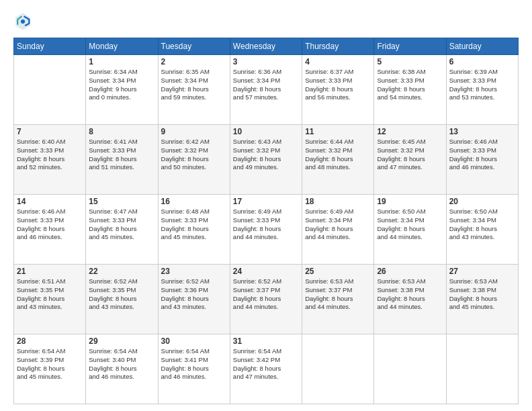 The image size is (532, 411). What do you see at coordinates (122, 341) in the screenshot?
I see `day-number: 29` at bounding box center [122, 341].